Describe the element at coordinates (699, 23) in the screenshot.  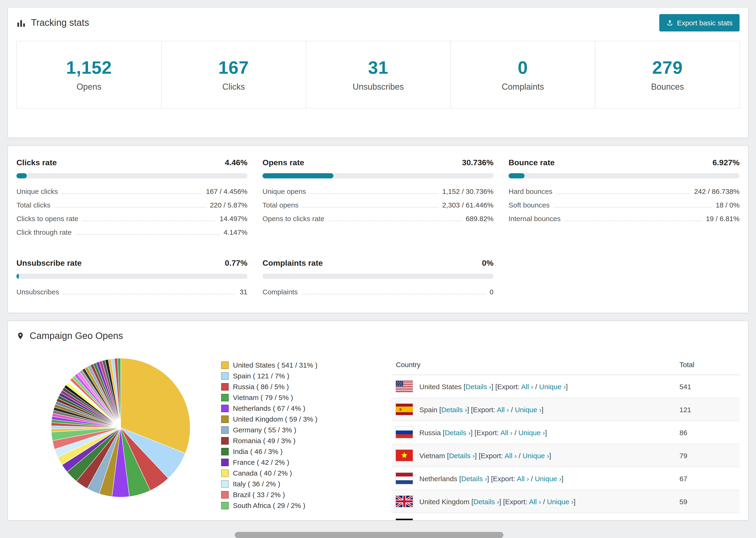
I see `export-basic-stats-button: Export basic stats` at that location.